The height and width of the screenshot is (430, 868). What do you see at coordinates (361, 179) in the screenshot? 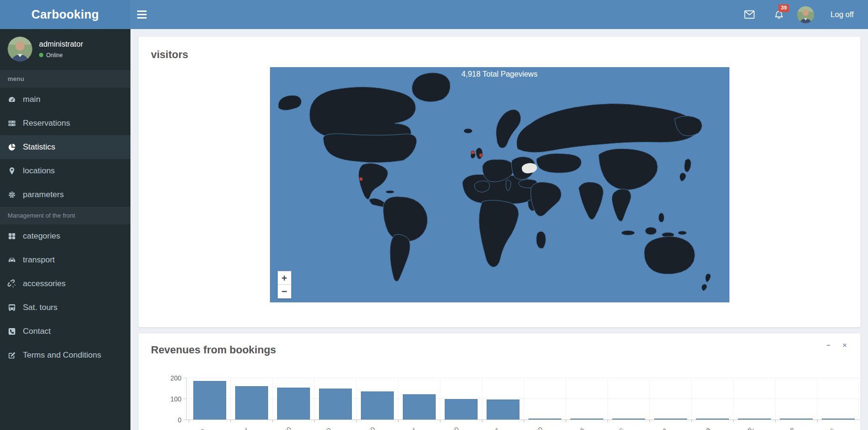
I see `map-marker-california` at bounding box center [361, 179].